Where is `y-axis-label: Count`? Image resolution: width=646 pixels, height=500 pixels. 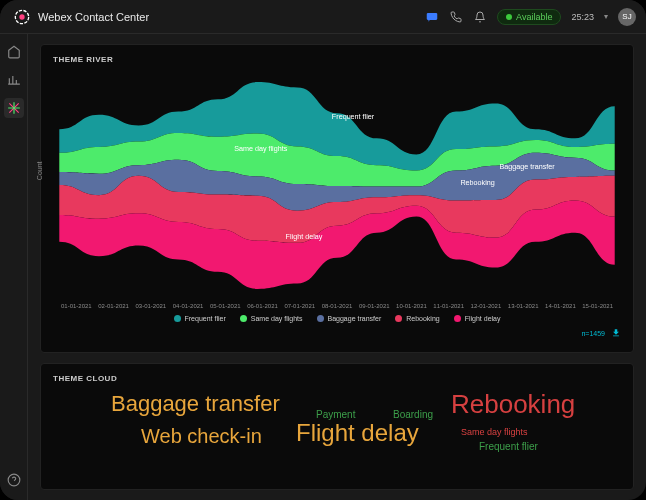
y-axis-label: Count is located at coordinates (40, 170).